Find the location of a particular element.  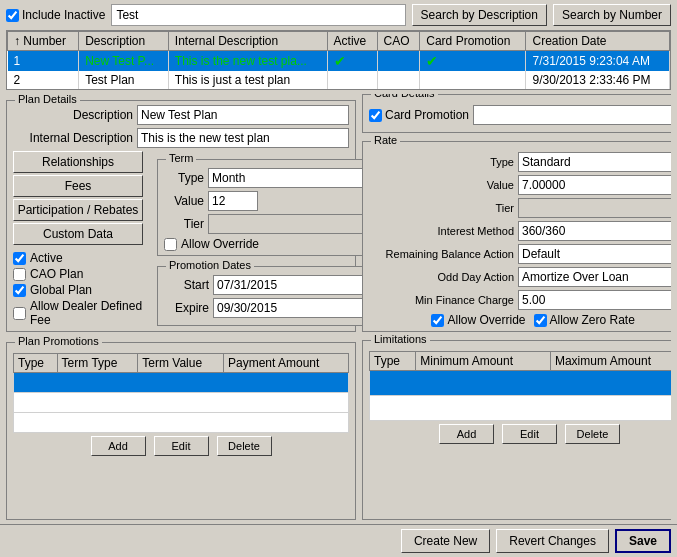

promo-start-label: Start is located at coordinates (186, 285).